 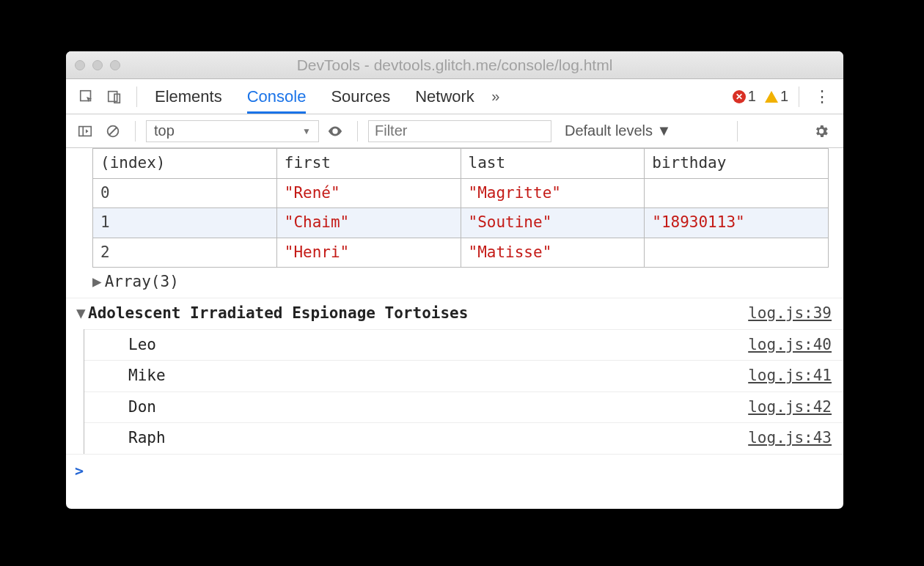 What do you see at coordinates (468, 283) in the screenshot?
I see `array-summary: ▶Array(3)` at bounding box center [468, 283].